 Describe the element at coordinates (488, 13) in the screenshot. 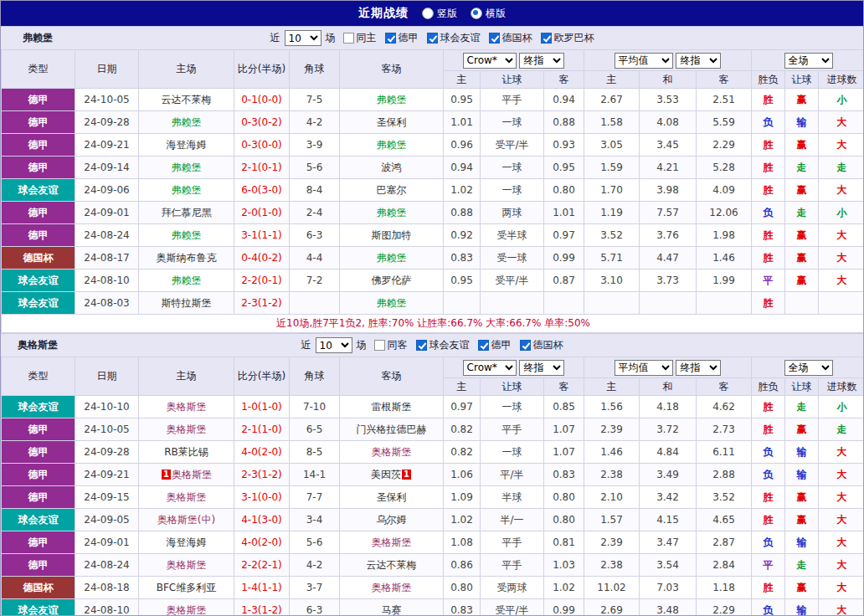

I see `radio-horizontal-layout: 横版` at that location.